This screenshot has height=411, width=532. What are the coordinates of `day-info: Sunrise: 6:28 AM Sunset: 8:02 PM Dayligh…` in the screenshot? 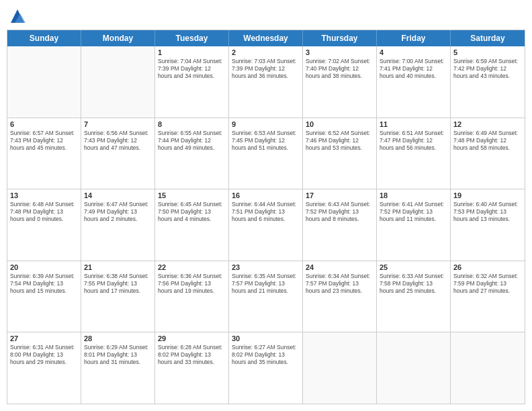 It's located at (192, 355).